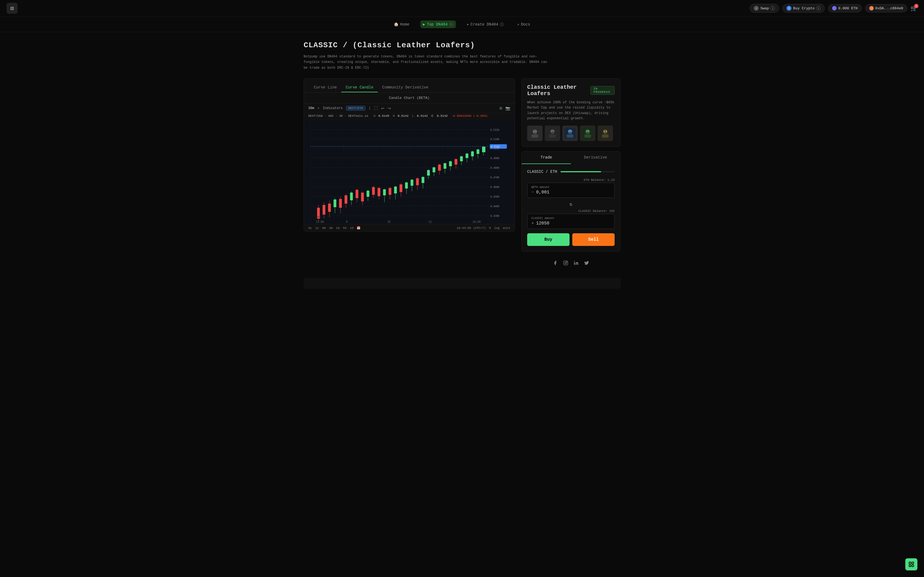 The image size is (924, 577). What do you see at coordinates (571, 158) in the screenshot?
I see `trade-tabs: Trade Derivative` at bounding box center [571, 158].